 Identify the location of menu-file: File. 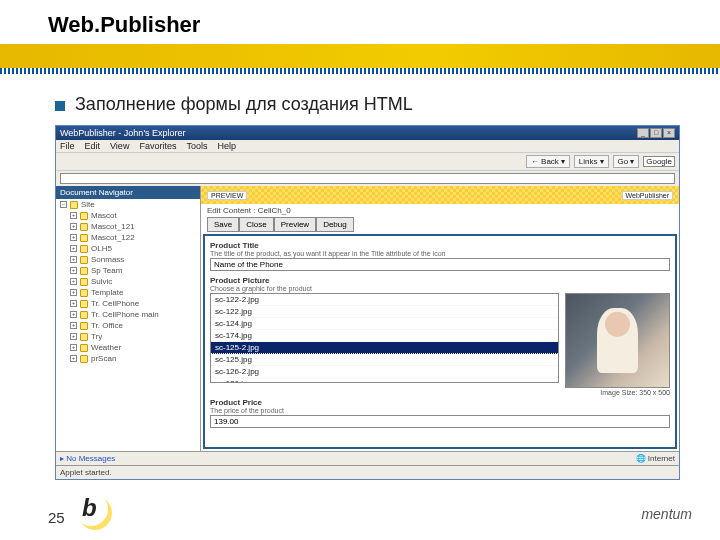
(68, 146).